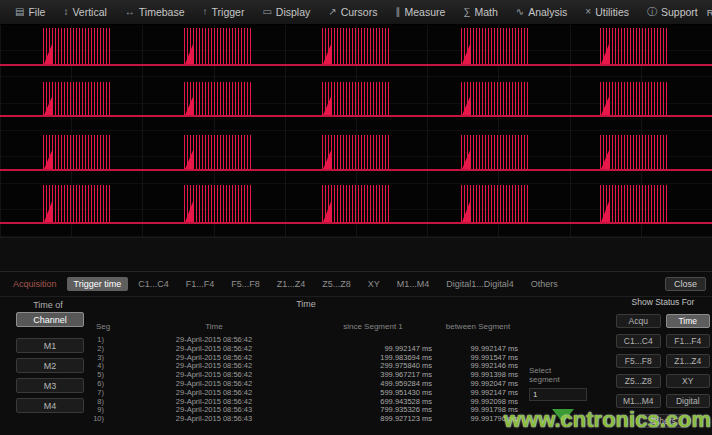  What do you see at coordinates (552, 375) in the screenshot?
I see `select-segment-label: Select segment` at bounding box center [552, 375].